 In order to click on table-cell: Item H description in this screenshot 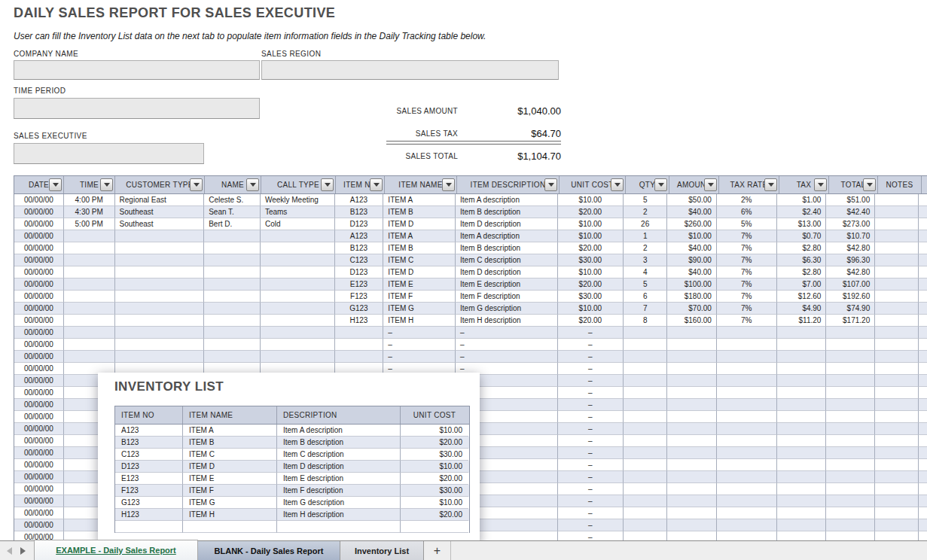, I will do `click(507, 321)`.